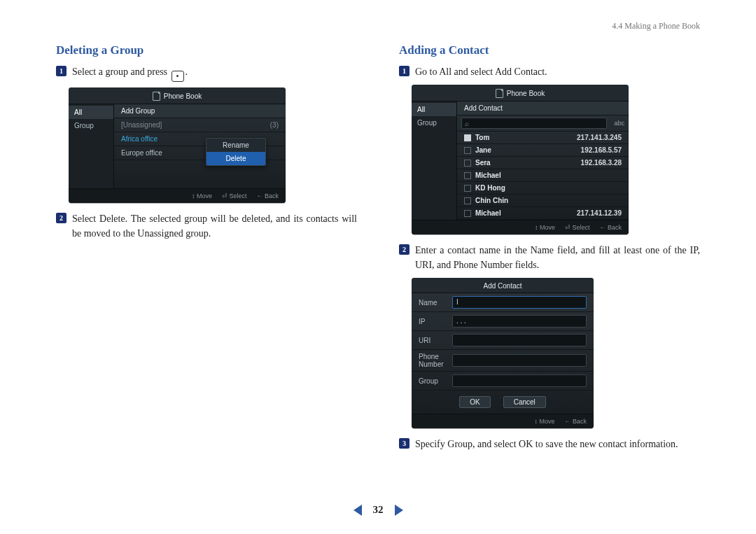 The width and height of the screenshot is (756, 534). I want to click on page-number: 32, so click(378, 510).